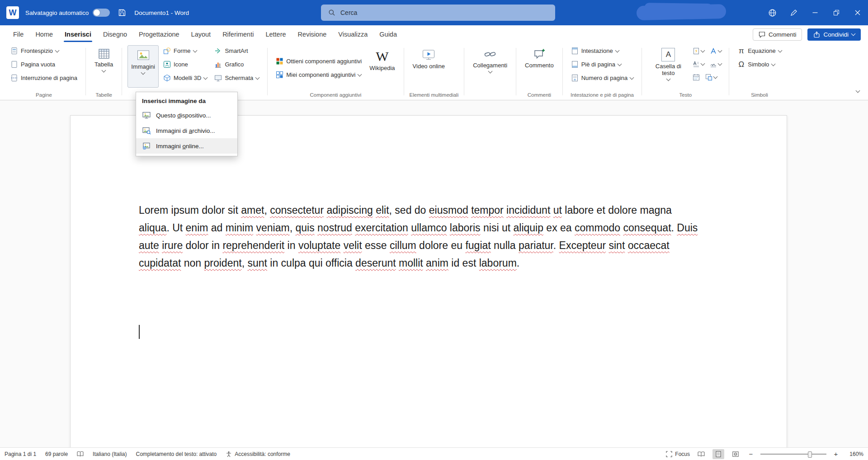 The height and width of the screenshot is (460, 868). I want to click on comments-button-label: Commenti, so click(783, 34).